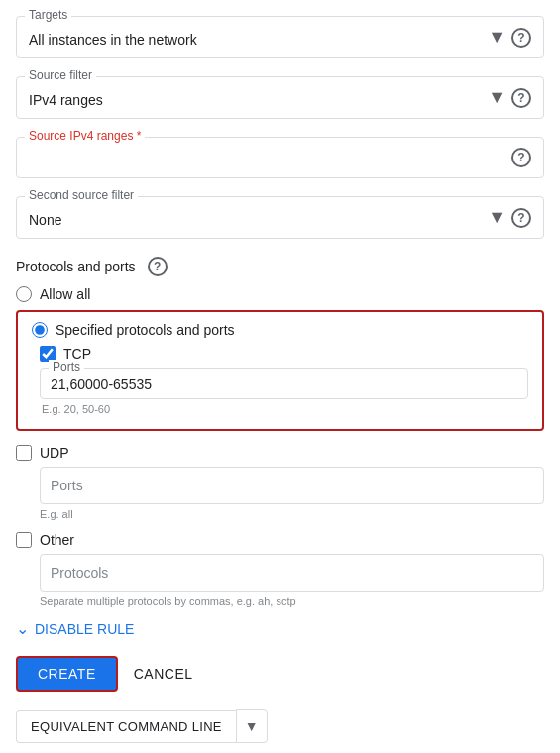 The height and width of the screenshot is (753, 560). I want to click on tcp-ports-fieldset: Ports, so click(283, 383).